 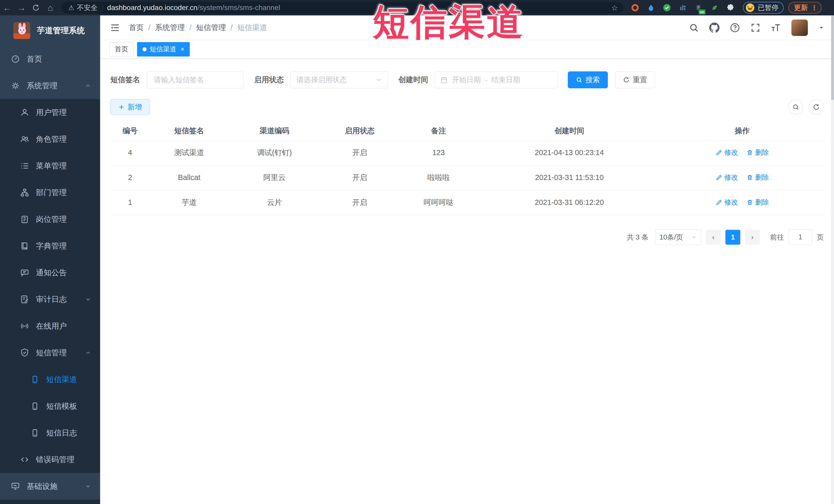 What do you see at coordinates (651, 7) in the screenshot?
I see `extension-drop-icon` at bounding box center [651, 7].